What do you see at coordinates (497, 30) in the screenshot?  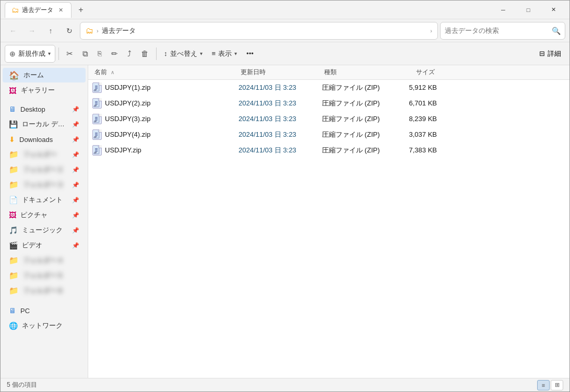 I see `search-input` at bounding box center [497, 30].